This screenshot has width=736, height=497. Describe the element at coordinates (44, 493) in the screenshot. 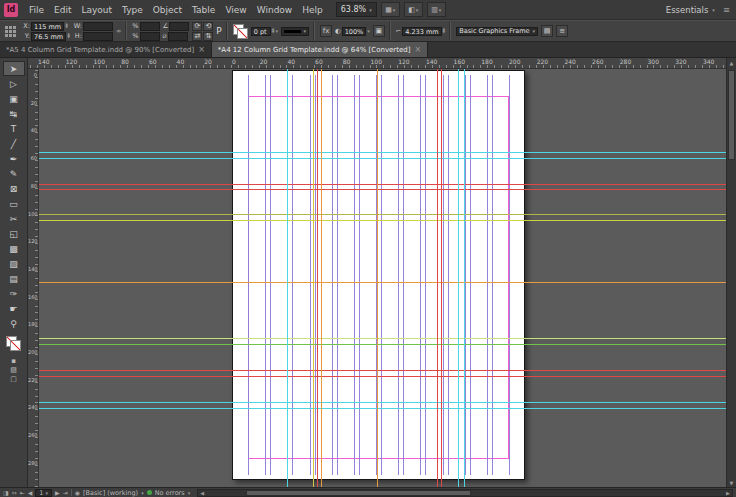

I see `page-number-dropdown: 1 ▾` at that location.